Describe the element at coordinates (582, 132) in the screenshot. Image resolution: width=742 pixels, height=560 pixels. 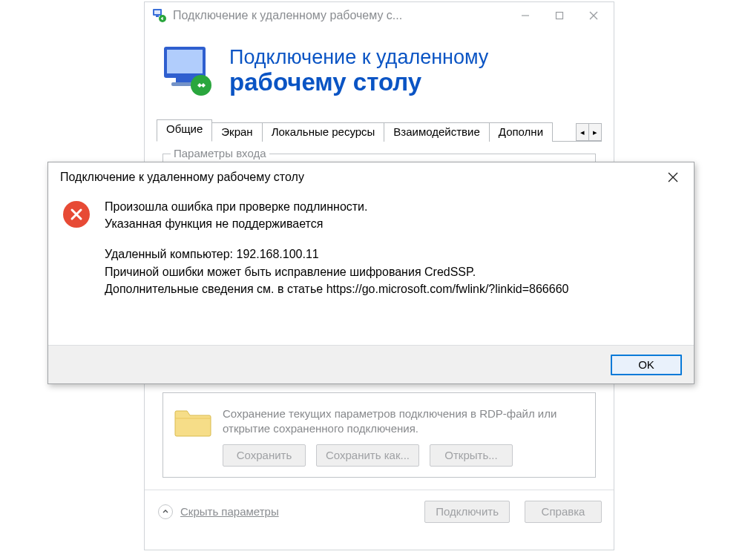
I see `tabs-scroll-left: ◂` at that location.